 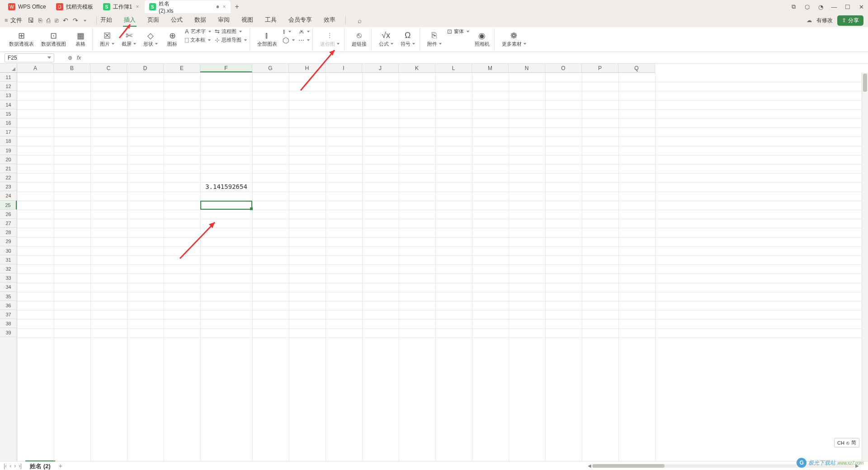 What do you see at coordinates (793, 7) in the screenshot?
I see `window-restore-icon: ⧉` at bounding box center [793, 7].